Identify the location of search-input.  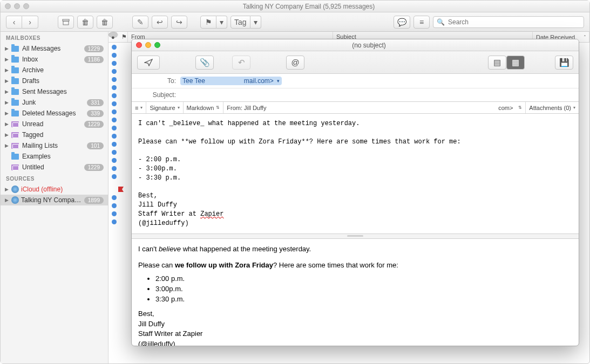
(514, 22).